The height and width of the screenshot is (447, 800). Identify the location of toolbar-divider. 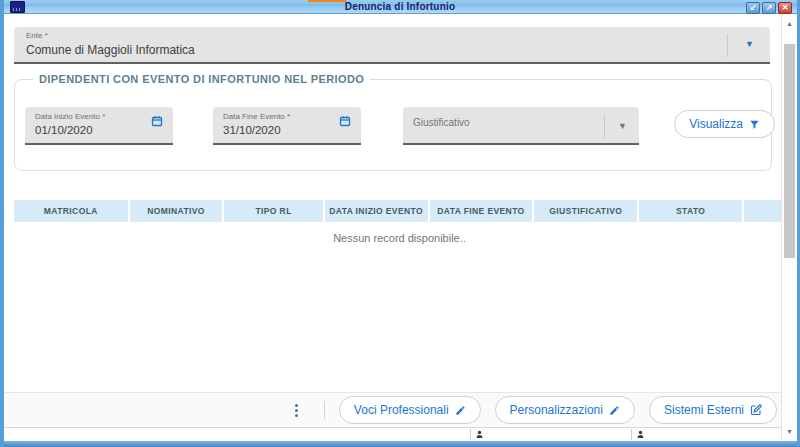
(324, 410).